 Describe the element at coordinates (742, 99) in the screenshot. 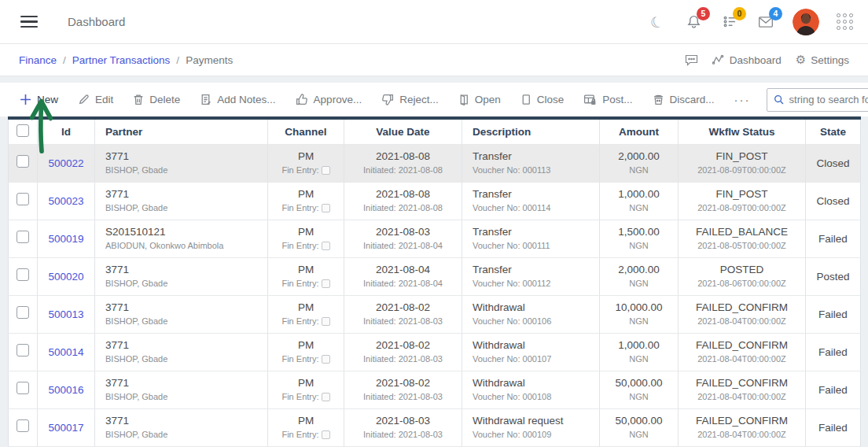

I see `more-options-button: ···` at that location.